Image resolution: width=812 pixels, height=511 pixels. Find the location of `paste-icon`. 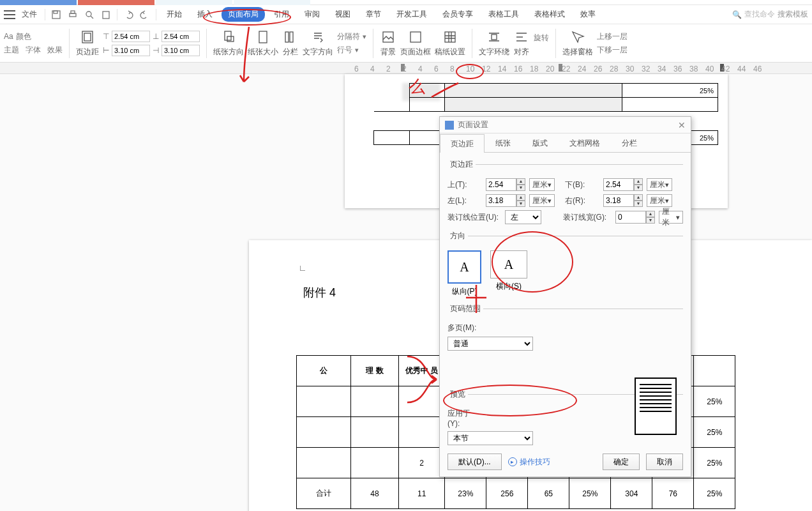

paste-icon is located at coordinates (106, 15).